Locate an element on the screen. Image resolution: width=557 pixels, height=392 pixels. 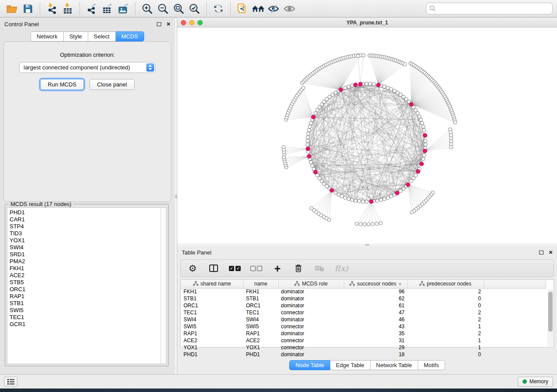
tab-mcds: MCDS is located at coordinates (130, 37).